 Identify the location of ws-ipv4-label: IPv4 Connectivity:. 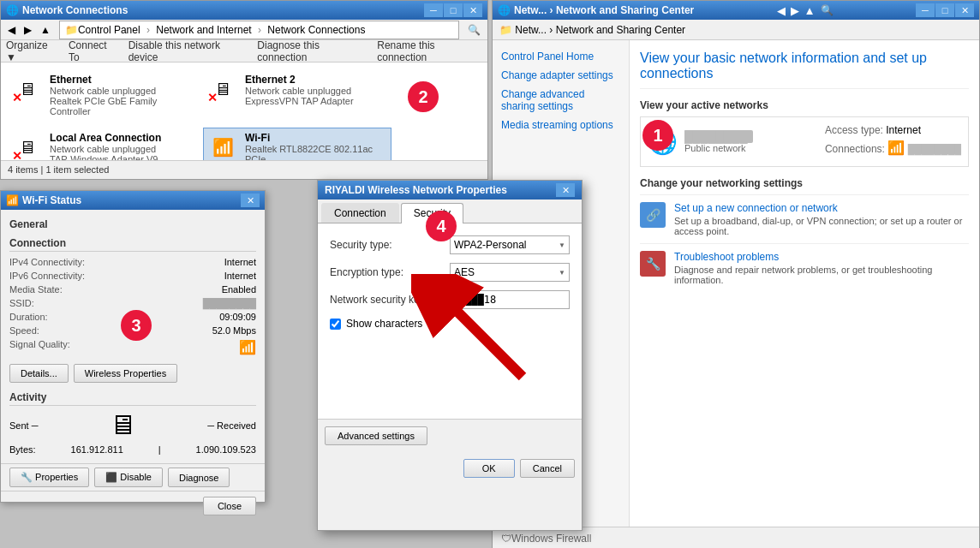
(47, 262).